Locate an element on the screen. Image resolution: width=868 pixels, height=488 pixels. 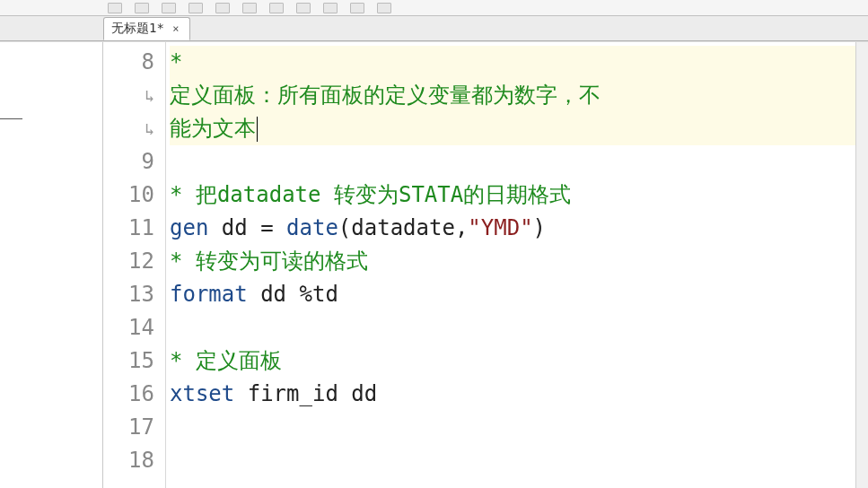
line-number: 17 is located at coordinates (135, 427).